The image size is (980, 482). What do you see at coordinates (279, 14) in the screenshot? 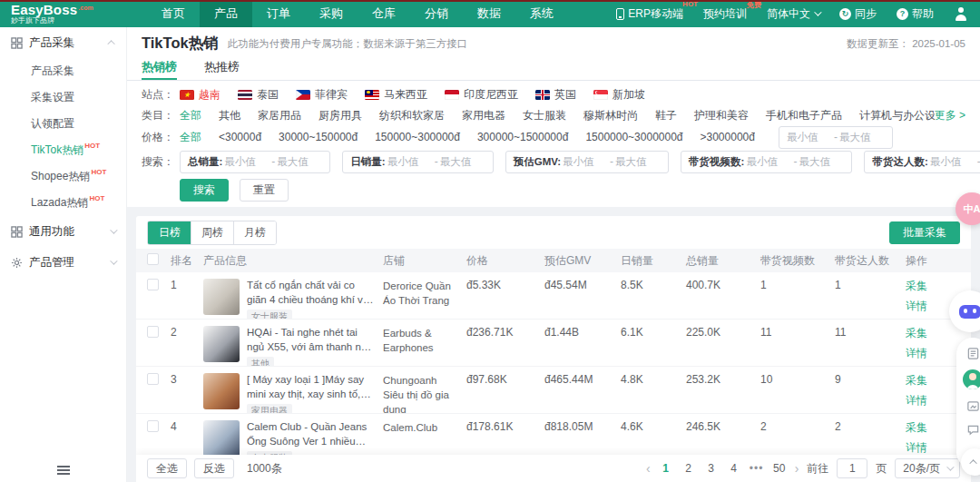
I see `nav-item: 订单` at bounding box center [279, 14].